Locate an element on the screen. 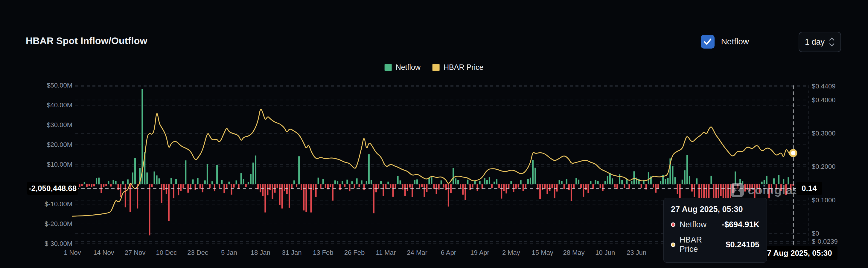 Image resolution: width=868 pixels, height=268 pixels. tooltip-row-label: HBAR Price is located at coordinates (701, 244).